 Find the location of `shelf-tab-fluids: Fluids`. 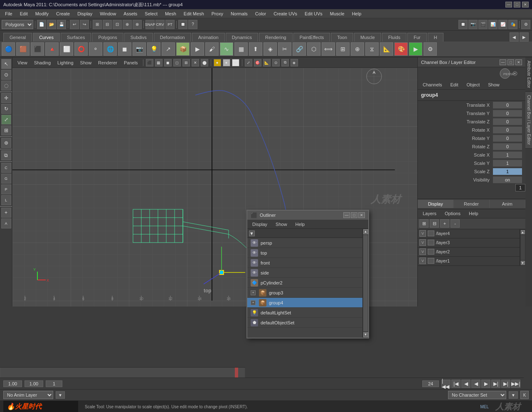

shelf-tab-fluids: Fluids is located at coordinates (394, 37).